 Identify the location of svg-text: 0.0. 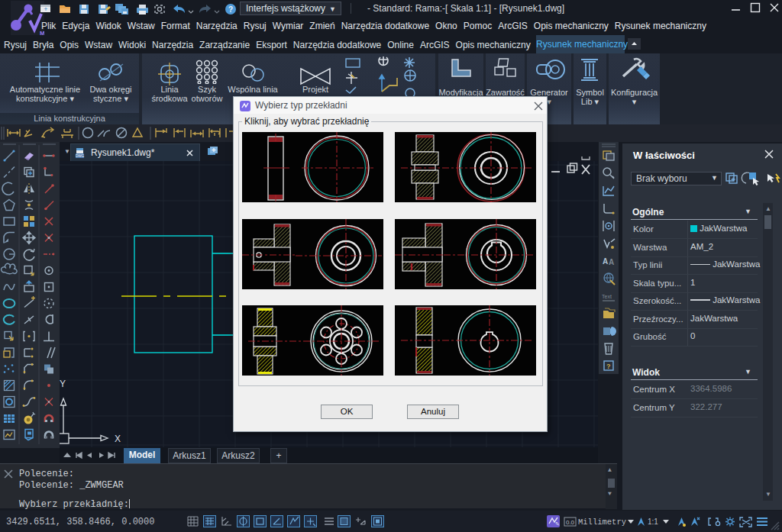
(570, 522).